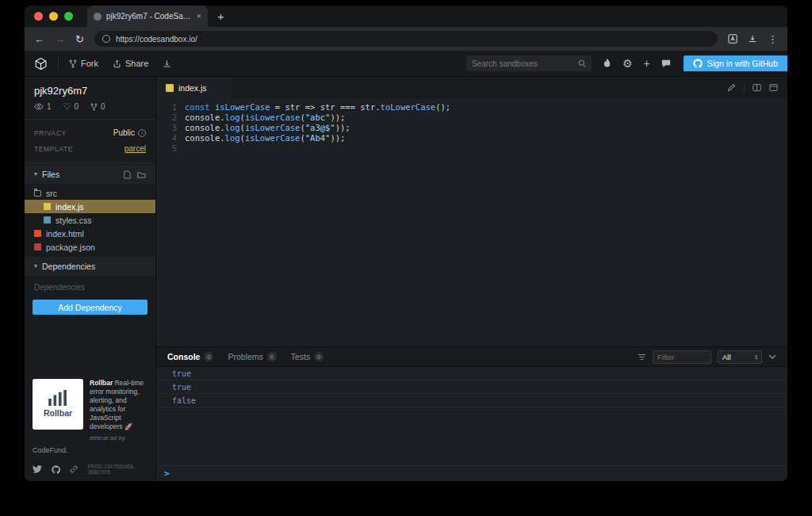 This screenshot has width=812, height=516. What do you see at coordinates (90, 411) in the screenshot?
I see `sponsor-ad: Rollbar Rollbar Real-time error monitori…` at bounding box center [90, 411].